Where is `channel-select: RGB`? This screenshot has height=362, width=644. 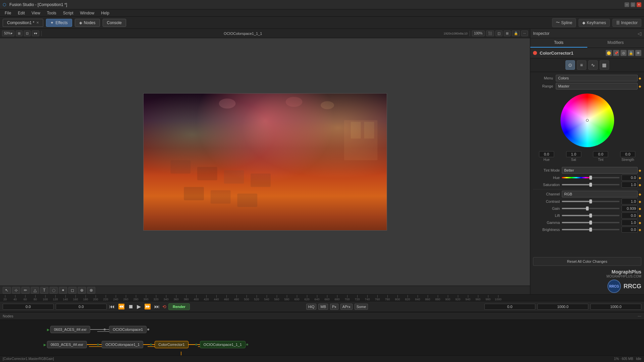
channel-select: RGB is located at coordinates (600, 194).